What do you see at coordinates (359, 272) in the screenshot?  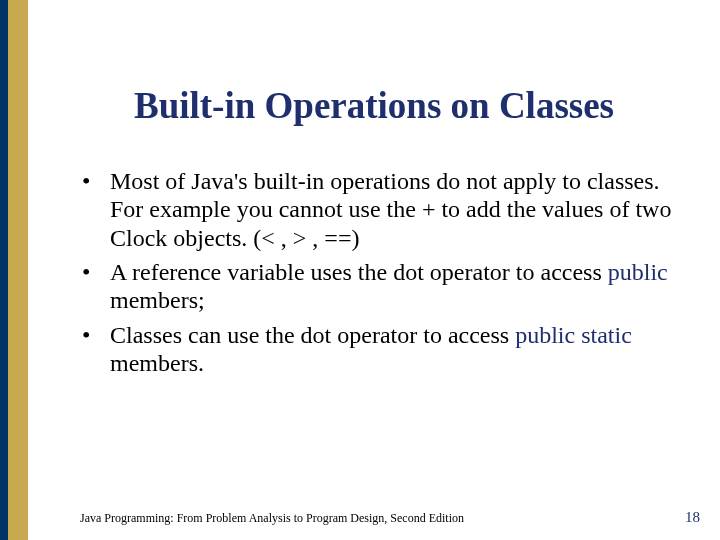 I see `bullet-text: A reference variable uses the dot operat…` at bounding box center [359, 272].